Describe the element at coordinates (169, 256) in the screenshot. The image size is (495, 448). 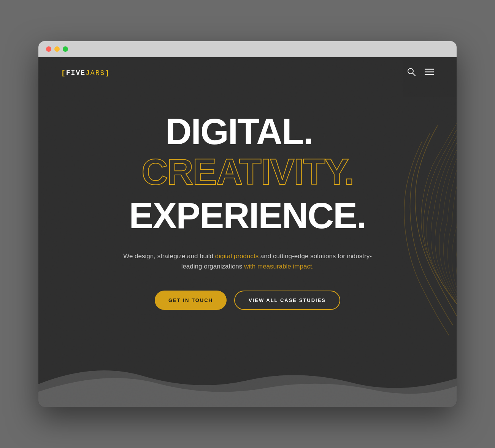
I see `subtitle-plain1: We design, strategize and build` at that location.